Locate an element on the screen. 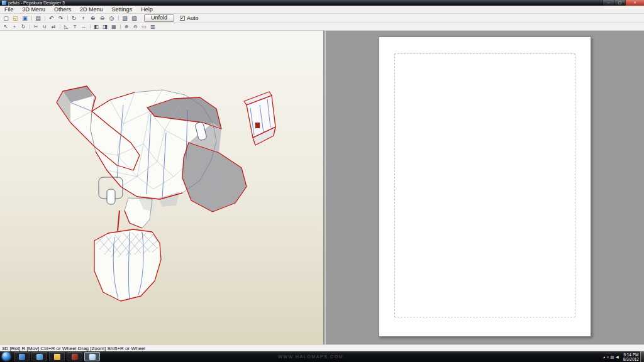  internet-explorer-glyph is located at coordinates (22, 357).